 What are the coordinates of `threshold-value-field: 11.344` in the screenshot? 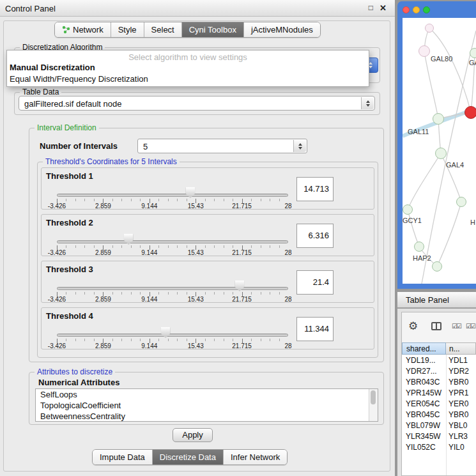 It's located at (315, 329).